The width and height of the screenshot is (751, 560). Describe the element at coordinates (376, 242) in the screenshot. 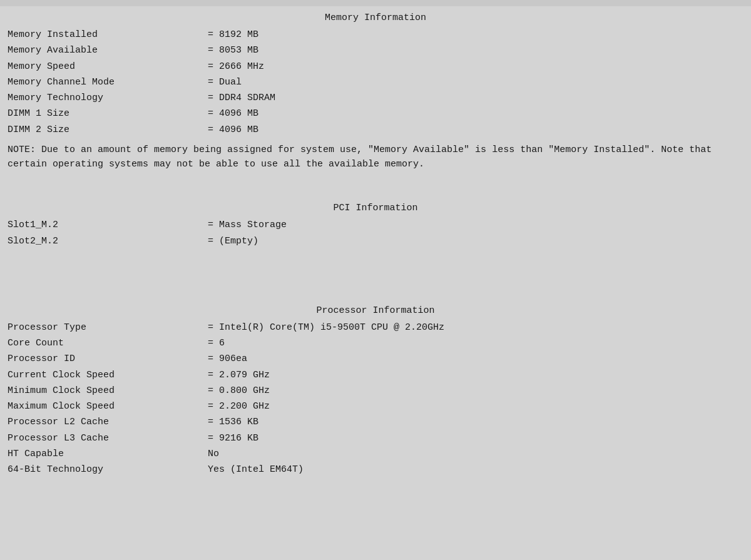

I see `table-row: Slot2_M.2= (Empty)` at that location.